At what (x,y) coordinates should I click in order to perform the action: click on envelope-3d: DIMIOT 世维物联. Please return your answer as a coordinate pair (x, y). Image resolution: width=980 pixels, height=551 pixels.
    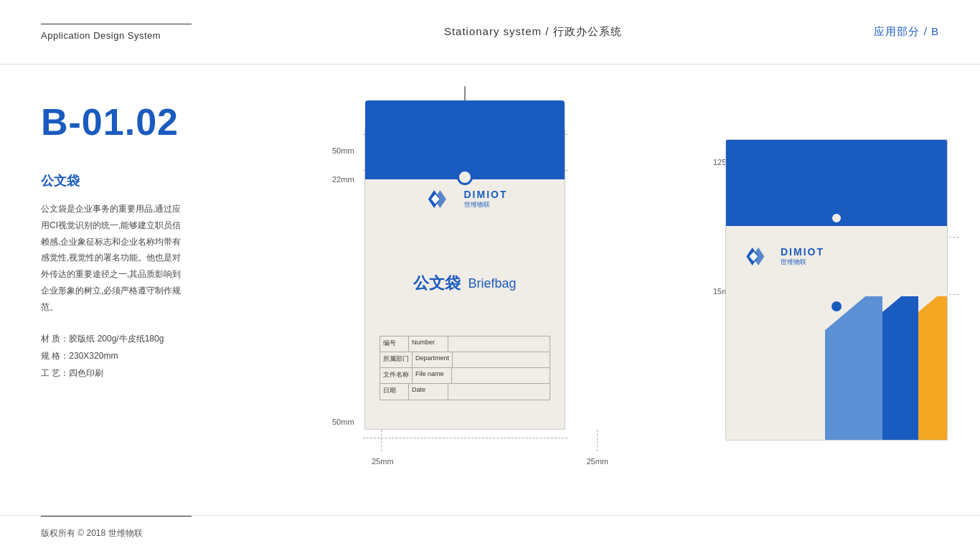
    Looking at the image, I should click on (837, 290).